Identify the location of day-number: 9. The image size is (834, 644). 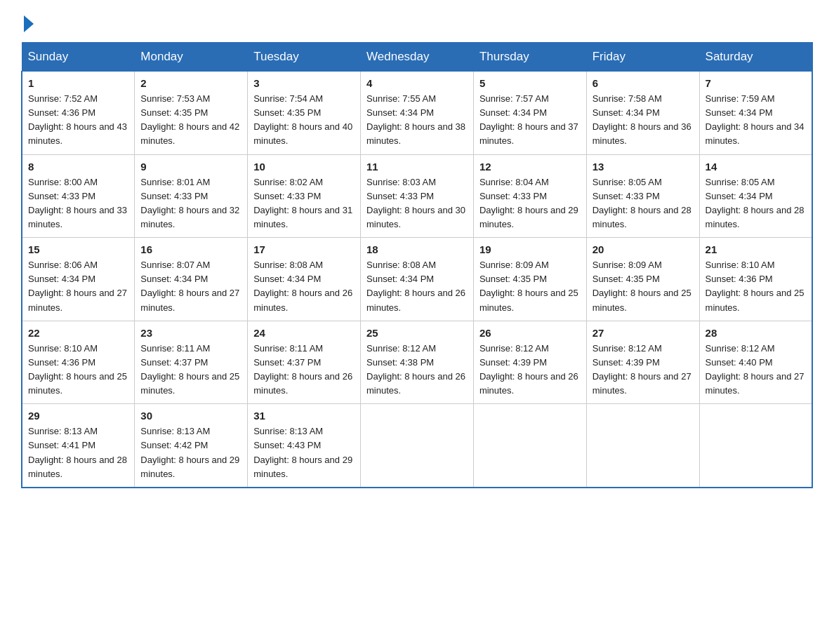
(191, 167).